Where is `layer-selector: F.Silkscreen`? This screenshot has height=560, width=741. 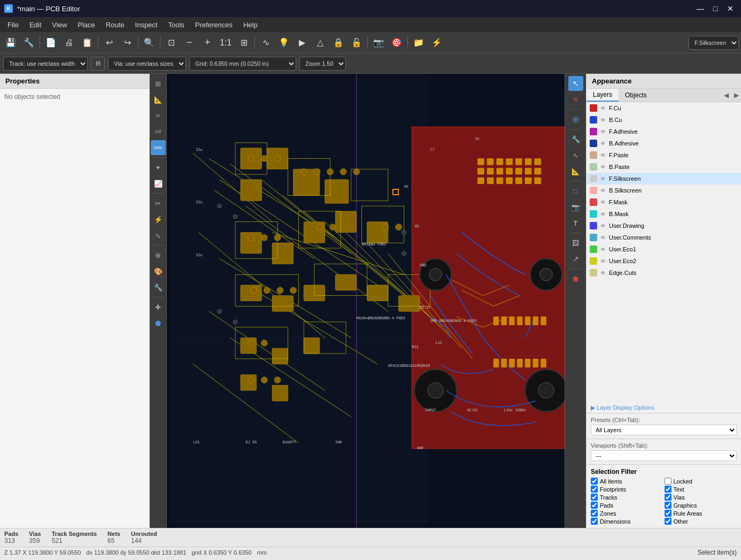
layer-selector: F.Silkscreen is located at coordinates (714, 43).